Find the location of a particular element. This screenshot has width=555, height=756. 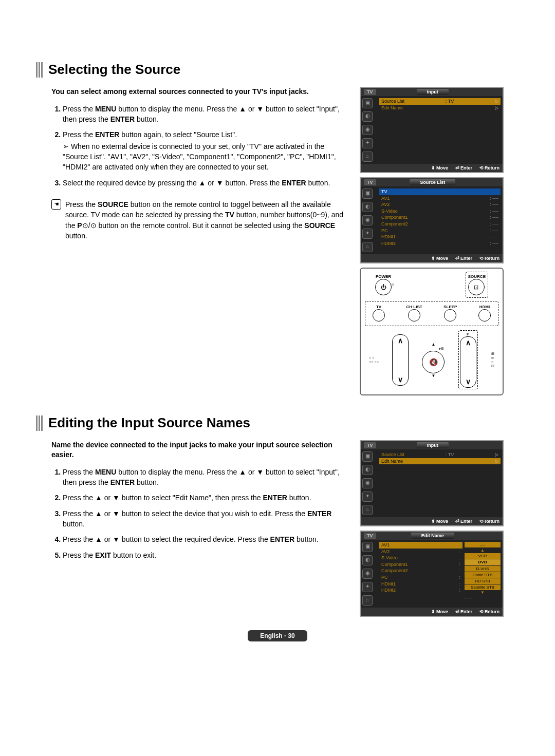

sleep-button-icon is located at coordinates (450, 315).